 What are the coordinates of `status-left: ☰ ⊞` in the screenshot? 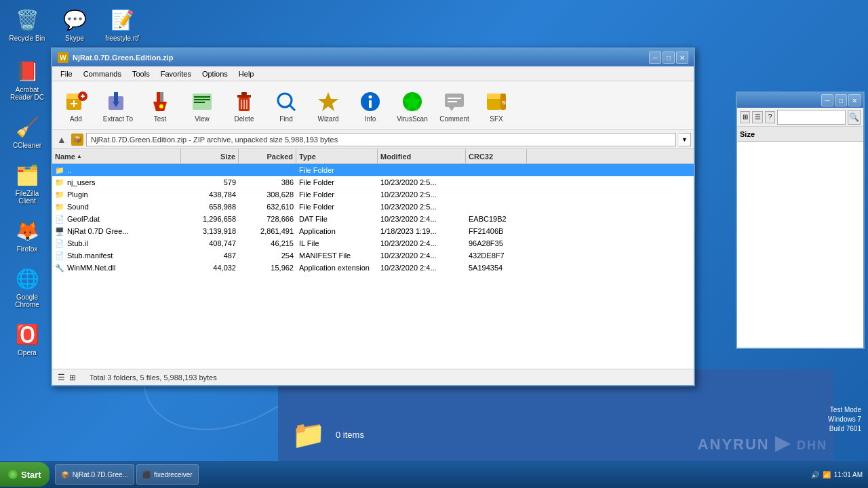 It's located at (66, 378).